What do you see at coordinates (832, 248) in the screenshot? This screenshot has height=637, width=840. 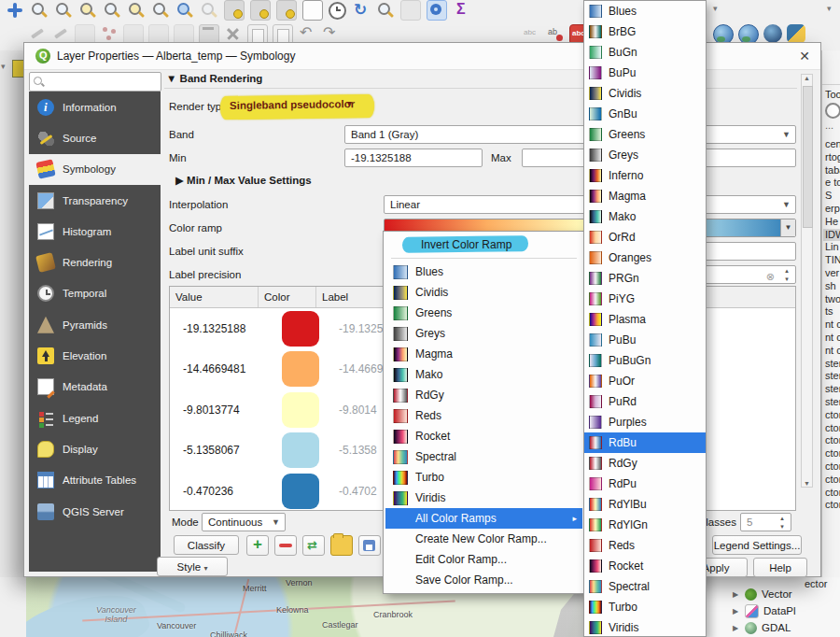 I see `toolbox-item-fragment: Lin` at bounding box center [832, 248].